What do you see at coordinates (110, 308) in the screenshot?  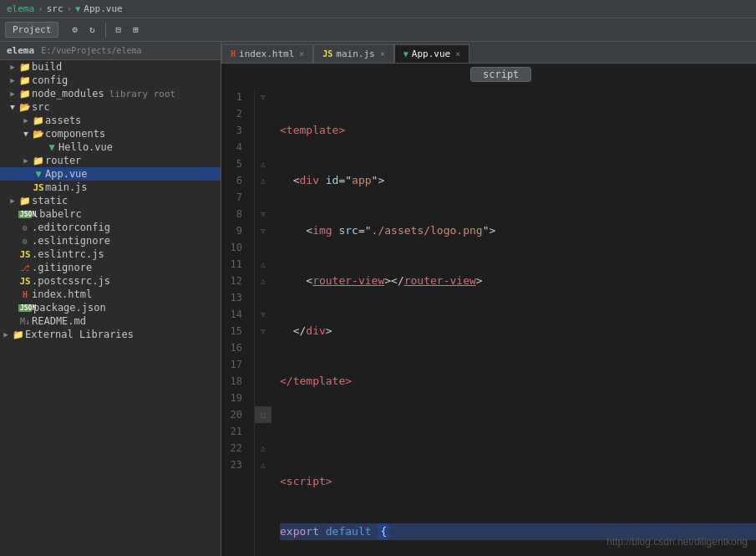 I see `sidebar-item-package-json: ▶ JSON package.json` at bounding box center [110, 308].